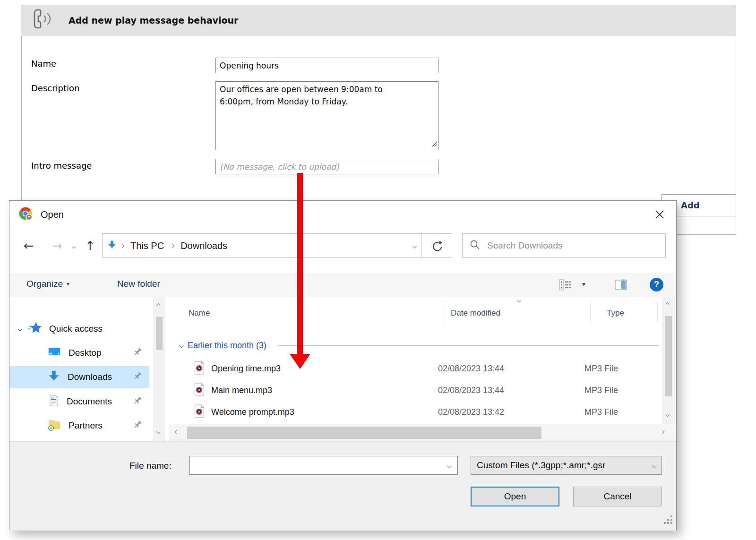  What do you see at coordinates (327, 116) in the screenshot?
I see `description-field-wrap: Our offices are open between 9:00am to 6…` at bounding box center [327, 116].